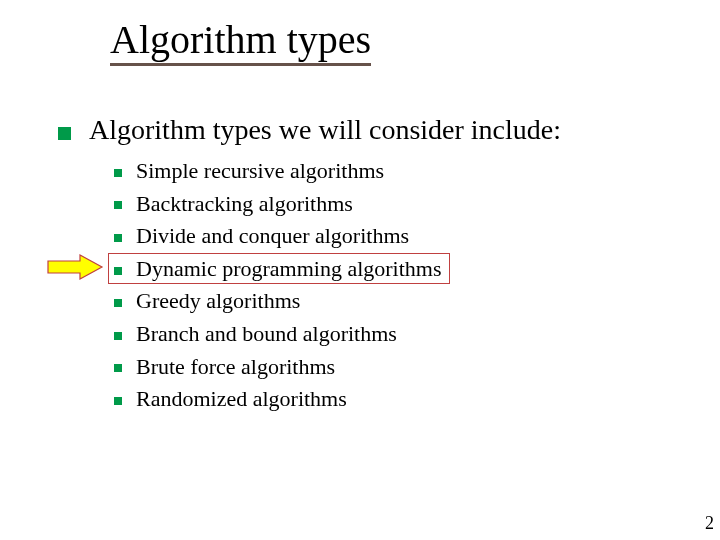 This screenshot has height=540, width=720. Describe the element at coordinates (76, 268) in the screenshot. I see `arrow-right-icon` at that location.